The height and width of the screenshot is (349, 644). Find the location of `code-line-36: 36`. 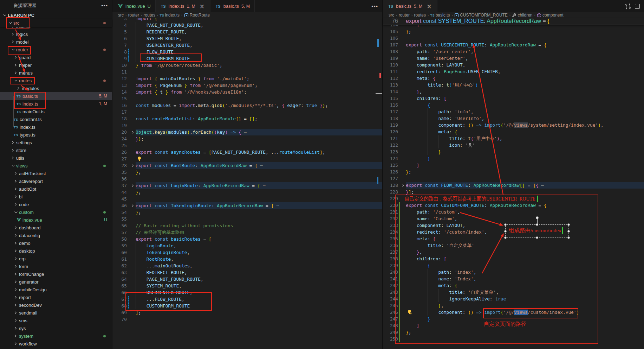

code-line-36: 36 is located at coordinates (247, 179).